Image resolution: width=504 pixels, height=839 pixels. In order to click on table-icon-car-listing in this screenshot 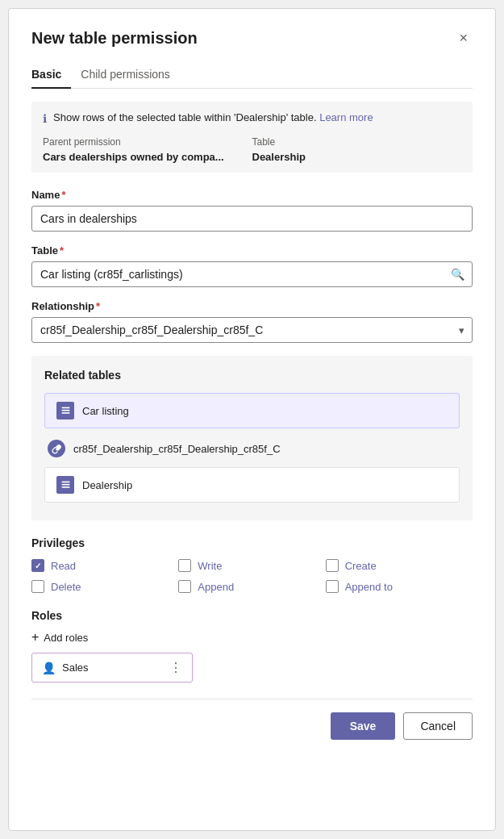, I will do `click(65, 411)`.